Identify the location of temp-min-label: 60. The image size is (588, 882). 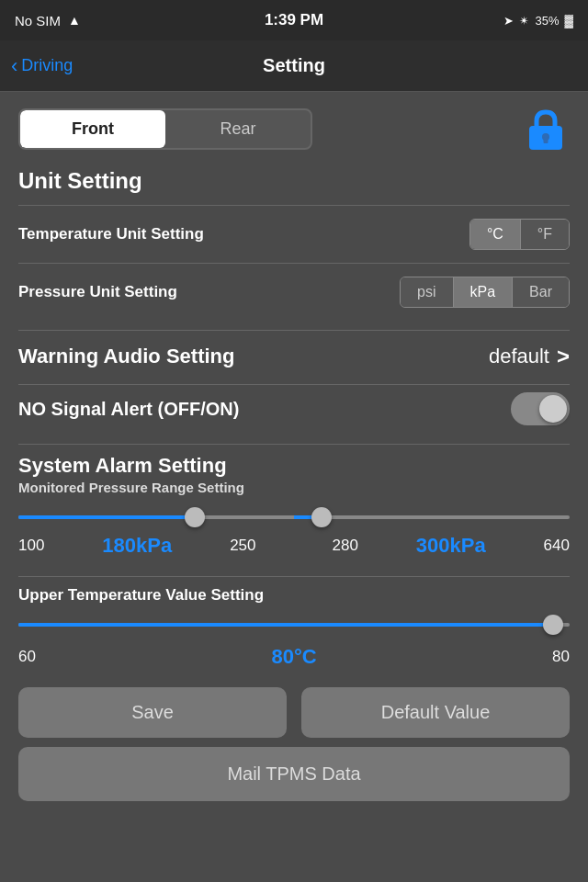
(28, 657).